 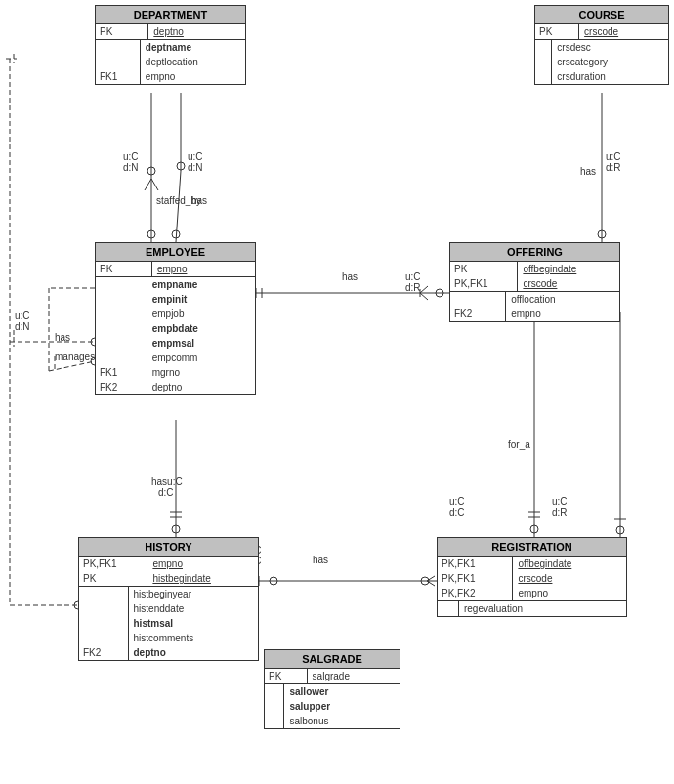 I want to click on label-uc-manages: u:C, so click(x=22, y=316).